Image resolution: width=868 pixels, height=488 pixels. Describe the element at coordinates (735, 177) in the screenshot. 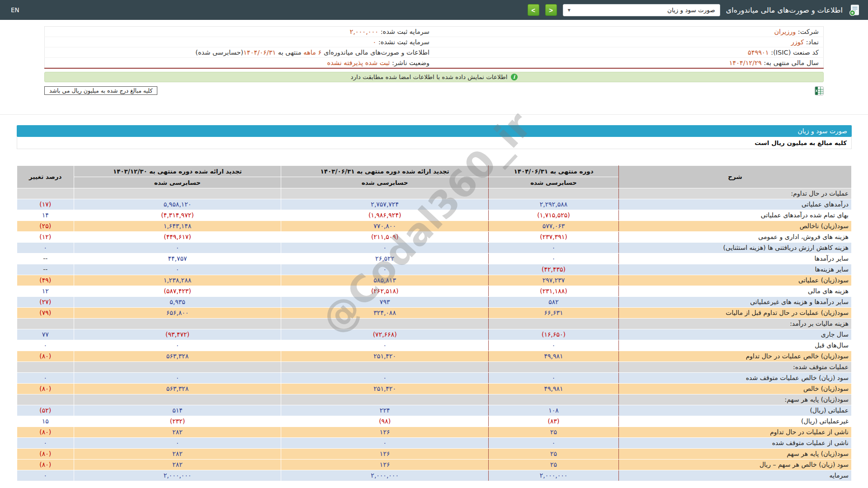

I see `column-header-description: شرح` at that location.